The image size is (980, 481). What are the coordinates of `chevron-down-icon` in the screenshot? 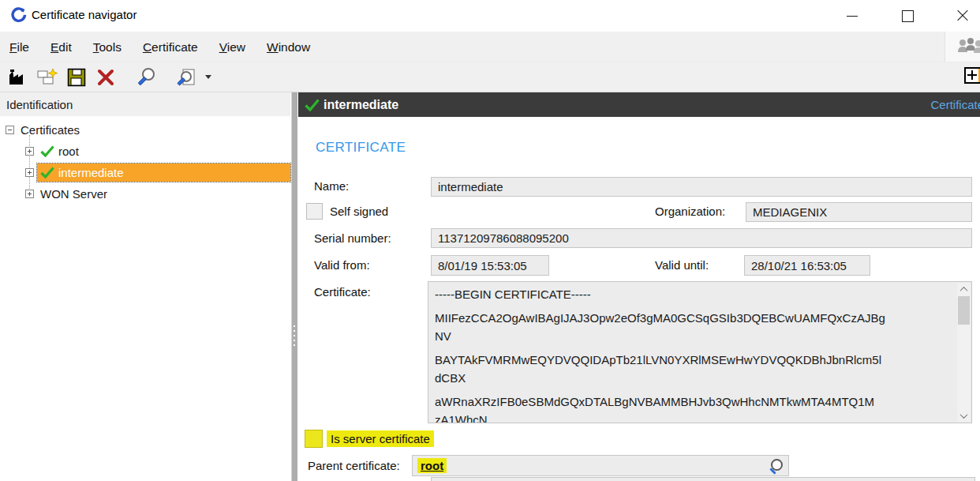 It's located at (964, 415).